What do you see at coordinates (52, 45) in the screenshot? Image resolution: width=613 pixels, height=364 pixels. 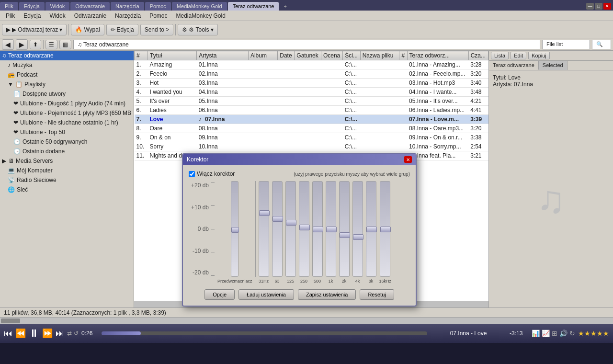 I see `view-options-button: ☰` at bounding box center [52, 45].